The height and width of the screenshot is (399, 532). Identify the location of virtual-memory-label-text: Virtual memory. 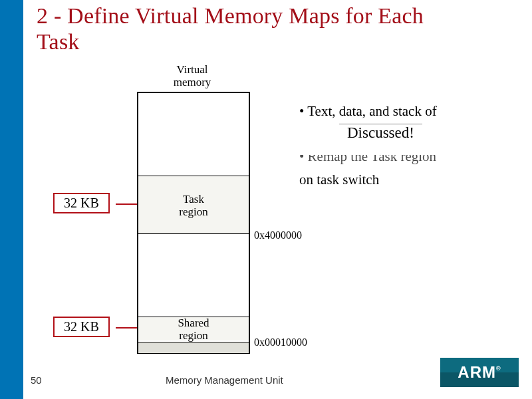
(193, 76).